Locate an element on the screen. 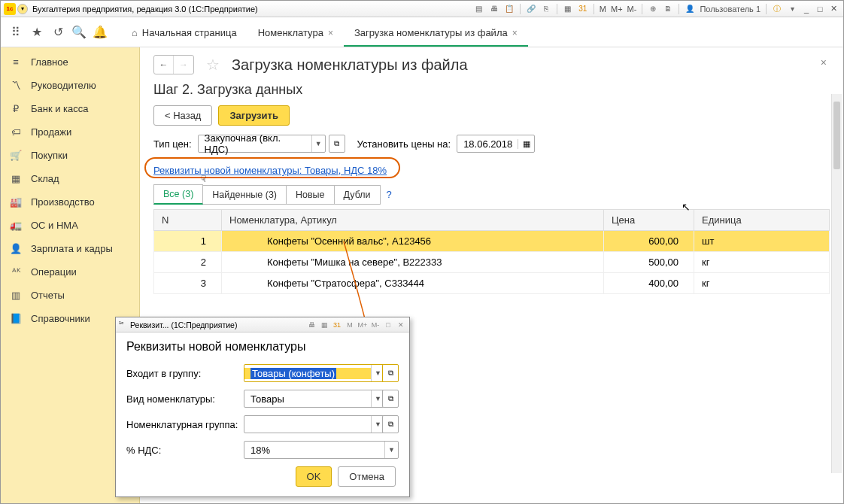 The height and width of the screenshot is (504, 844). search-icon: 🔍 is located at coordinates (79, 32).